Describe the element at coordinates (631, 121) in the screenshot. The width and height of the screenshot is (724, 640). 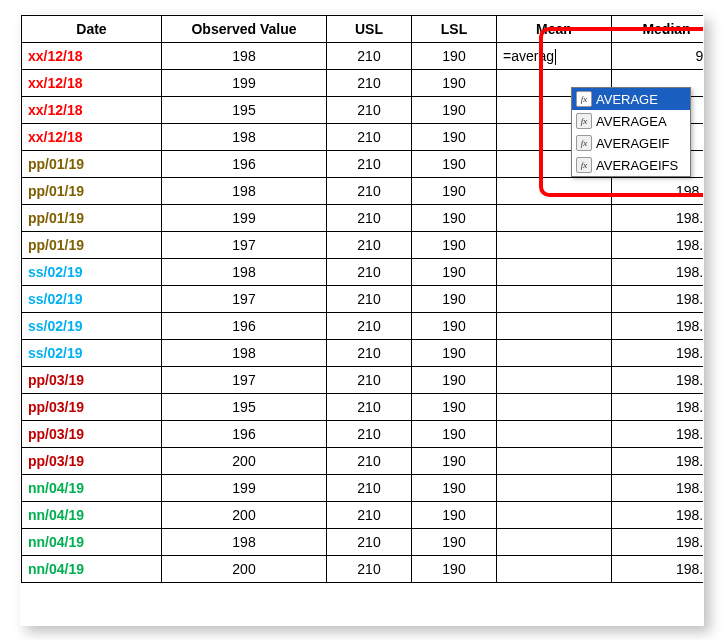
I see `autocomplete-item: fxAVERAGEA` at that location.